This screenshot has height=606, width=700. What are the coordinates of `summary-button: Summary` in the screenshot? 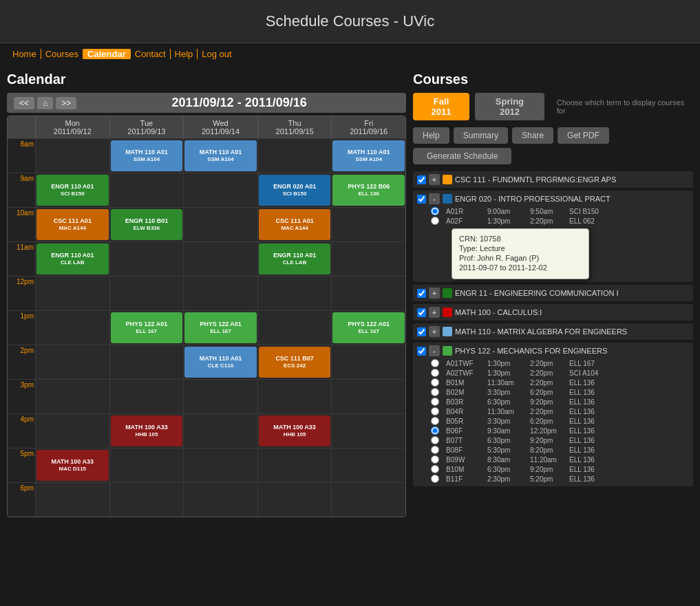 It's located at (480, 136).